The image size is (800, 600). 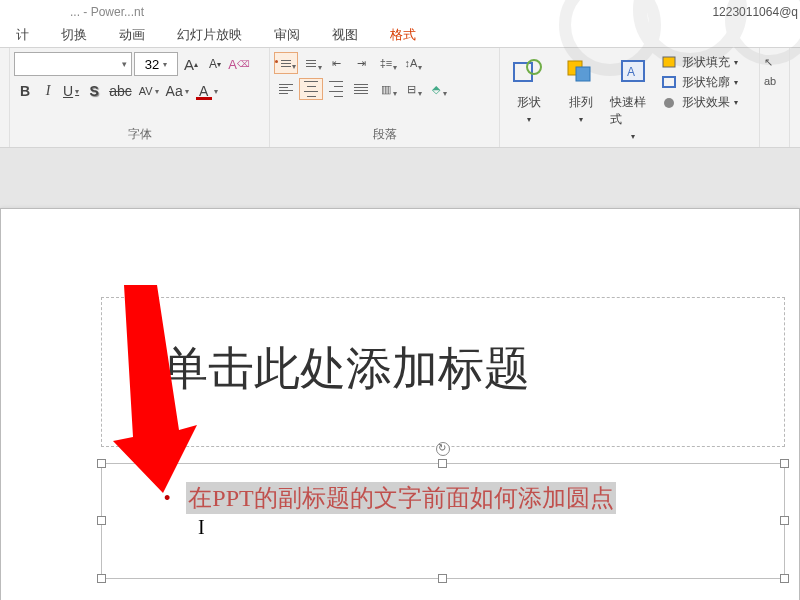 I want to click on tab-review: 审阅, so click(x=287, y=35).